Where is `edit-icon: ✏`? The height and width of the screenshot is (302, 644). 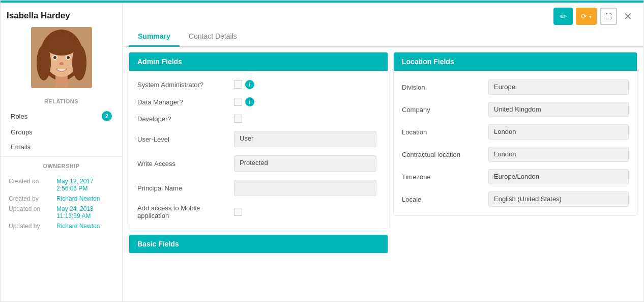 edit-icon: ✏ is located at coordinates (564, 16).